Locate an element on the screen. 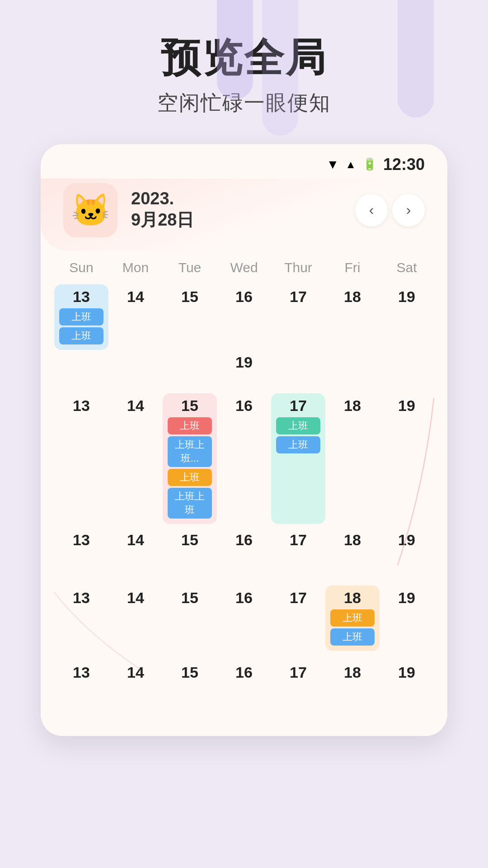 Image resolution: width=488 pixels, height=868 pixels. calendar-week-3: 13 14 15 16 17 18 19 is located at coordinates (244, 555).